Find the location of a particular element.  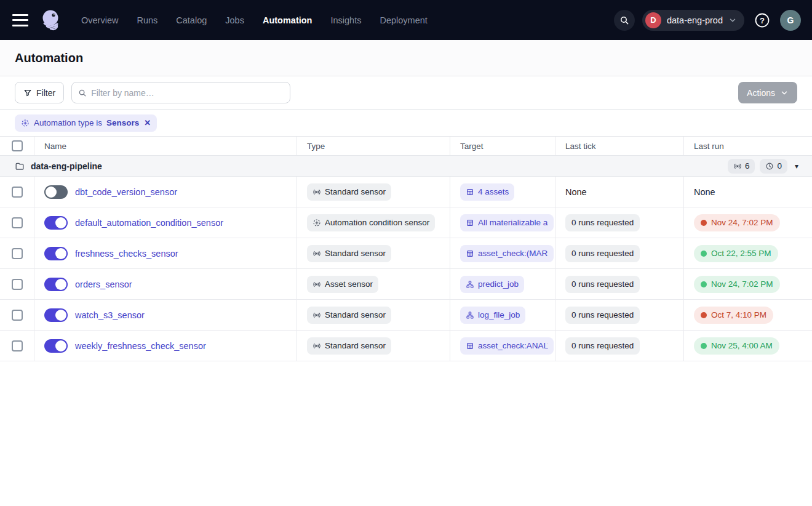

sensor-name-link: freshness_checks_sensor is located at coordinates (127, 254).